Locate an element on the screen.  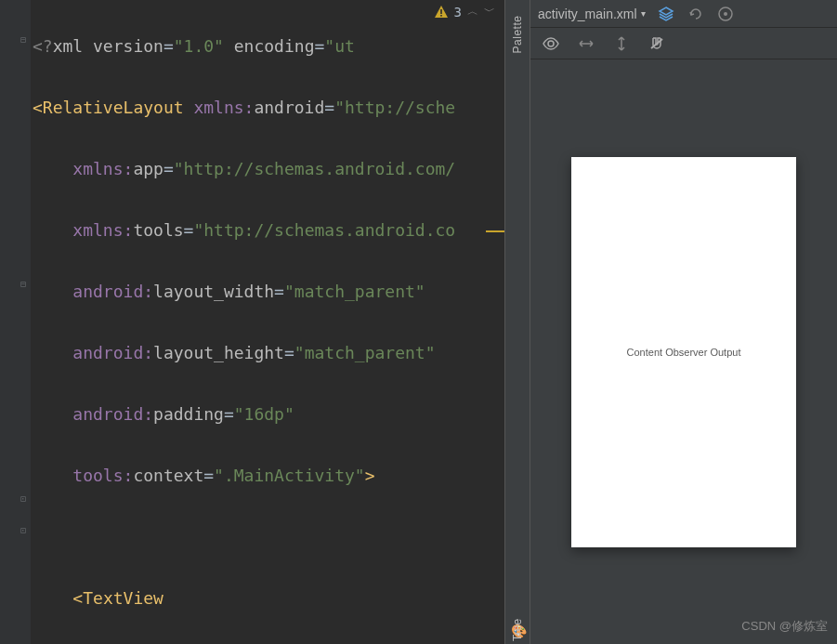
active-file-name: activity_main.xml is located at coordinates (587, 14).